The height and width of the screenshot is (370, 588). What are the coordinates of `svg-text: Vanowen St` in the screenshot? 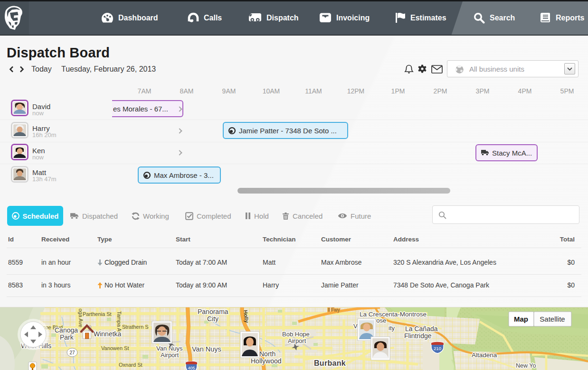 It's located at (115, 348).